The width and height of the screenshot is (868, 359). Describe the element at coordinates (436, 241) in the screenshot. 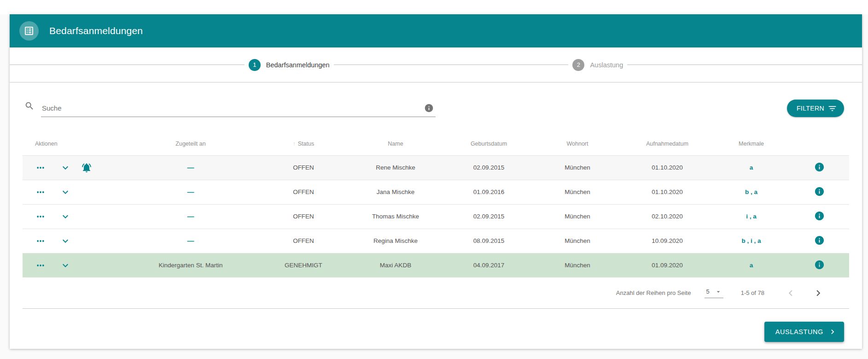

I see `table-row: — OFFEN Regina Mischke 08.09.2015 Münche…` at that location.